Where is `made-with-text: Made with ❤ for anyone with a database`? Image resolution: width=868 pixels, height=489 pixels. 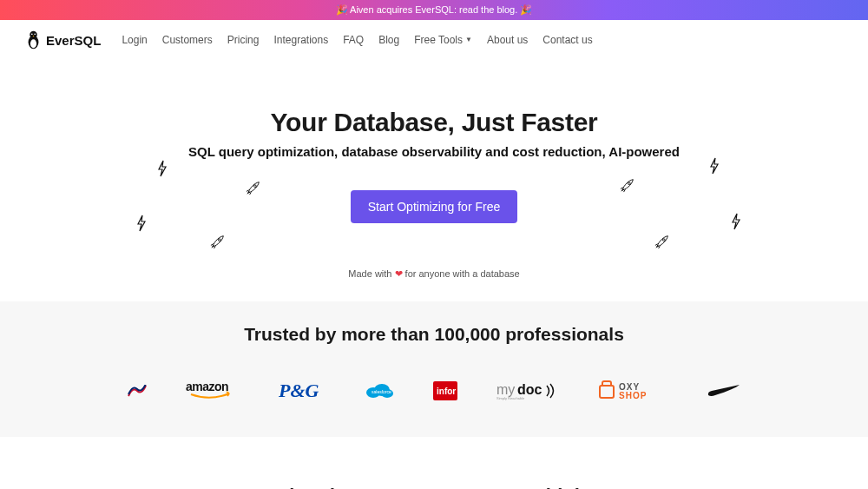
made-with-text: Made with ❤ for anyone with a database is located at coordinates (434, 274).